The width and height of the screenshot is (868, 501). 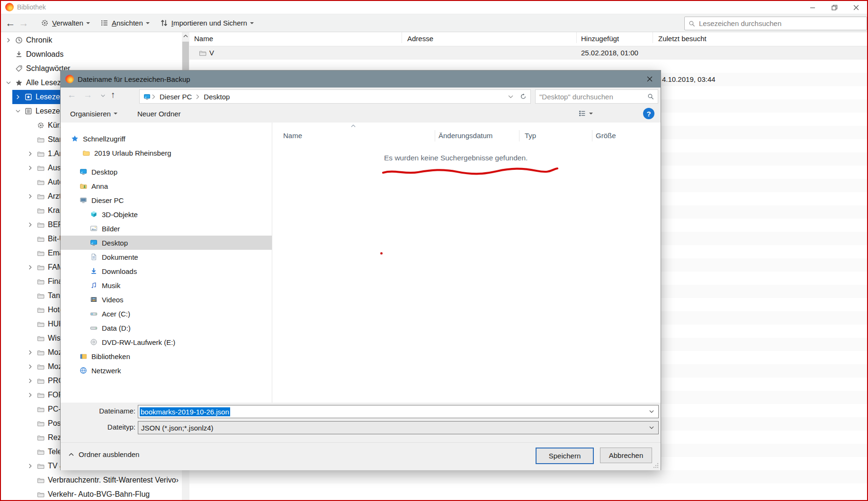 I want to click on column-hinzugefuegt: Hinzugefügt, so click(x=600, y=39).